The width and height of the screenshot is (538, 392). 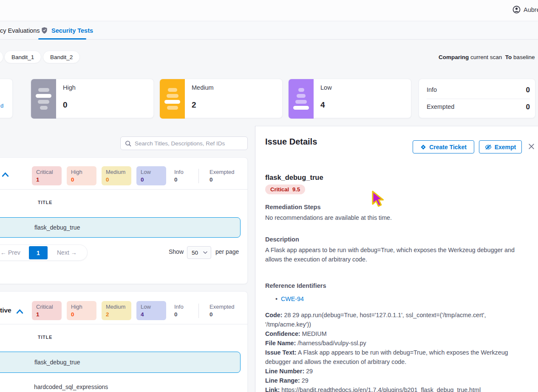 What do you see at coordinates (528, 107) in the screenshot?
I see `exempted-value: 0` at bounding box center [528, 107].